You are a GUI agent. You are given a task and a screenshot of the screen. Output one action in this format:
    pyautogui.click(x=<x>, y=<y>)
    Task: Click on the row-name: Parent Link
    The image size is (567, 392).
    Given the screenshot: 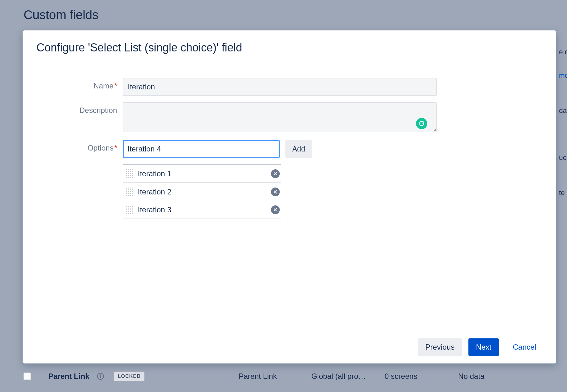 What is the action you would take?
    pyautogui.click(x=69, y=376)
    